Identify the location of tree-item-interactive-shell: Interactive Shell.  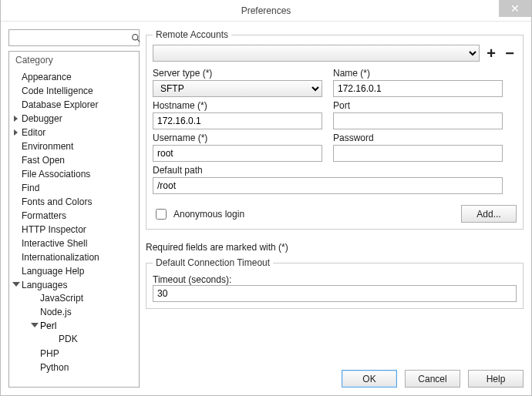
(76, 243).